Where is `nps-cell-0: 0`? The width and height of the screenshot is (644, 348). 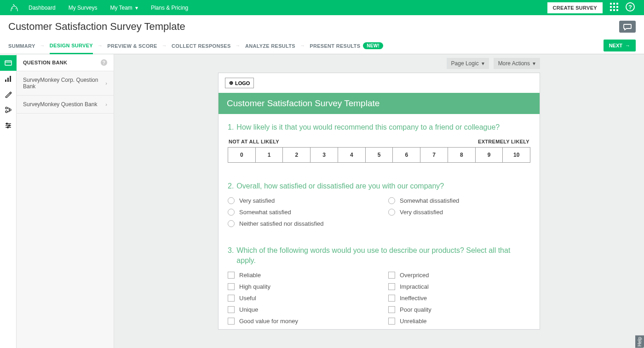 nps-cell-0: 0 is located at coordinates (242, 155).